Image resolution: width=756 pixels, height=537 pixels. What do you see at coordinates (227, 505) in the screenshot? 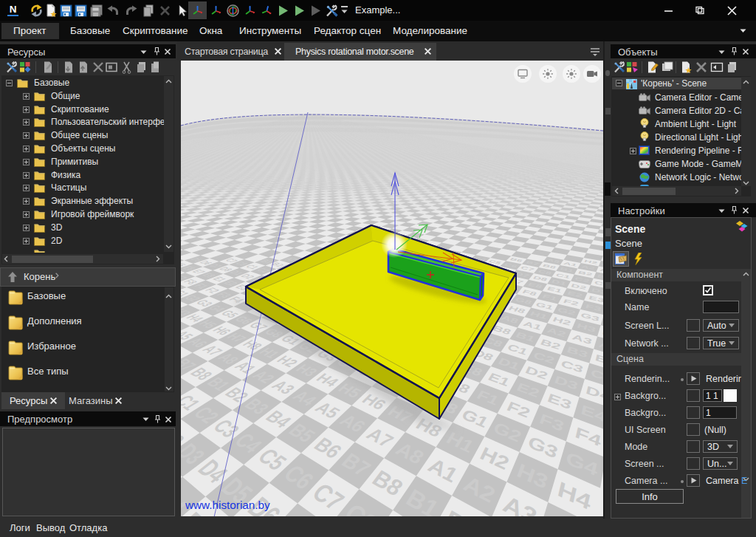
I see `svg-text: www.historian.by` at bounding box center [227, 505].